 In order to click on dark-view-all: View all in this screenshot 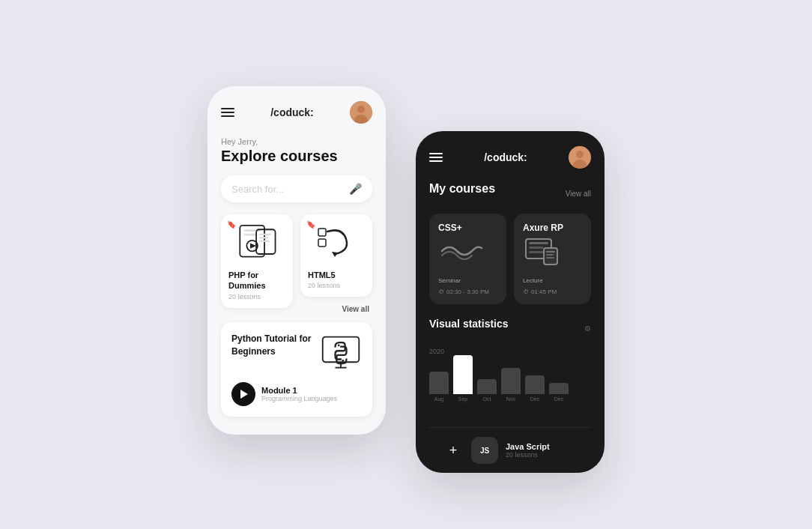, I will do `click(578, 193)`.